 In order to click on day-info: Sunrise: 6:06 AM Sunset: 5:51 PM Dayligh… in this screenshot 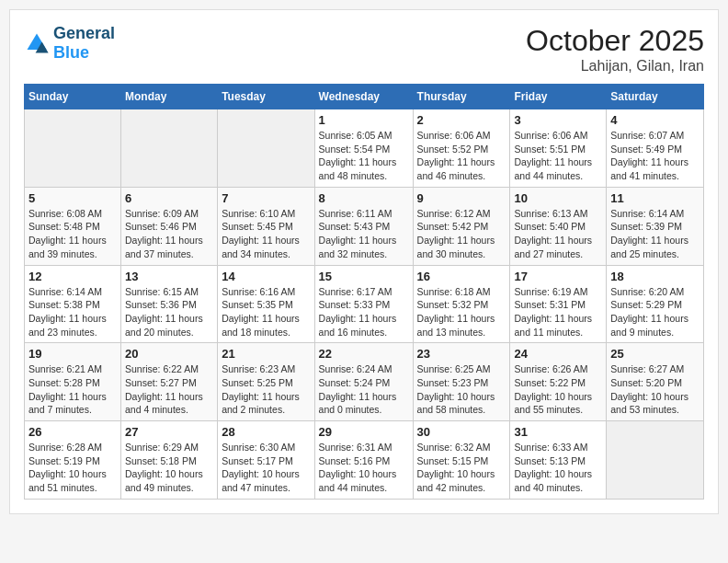, I will do `click(558, 156)`.